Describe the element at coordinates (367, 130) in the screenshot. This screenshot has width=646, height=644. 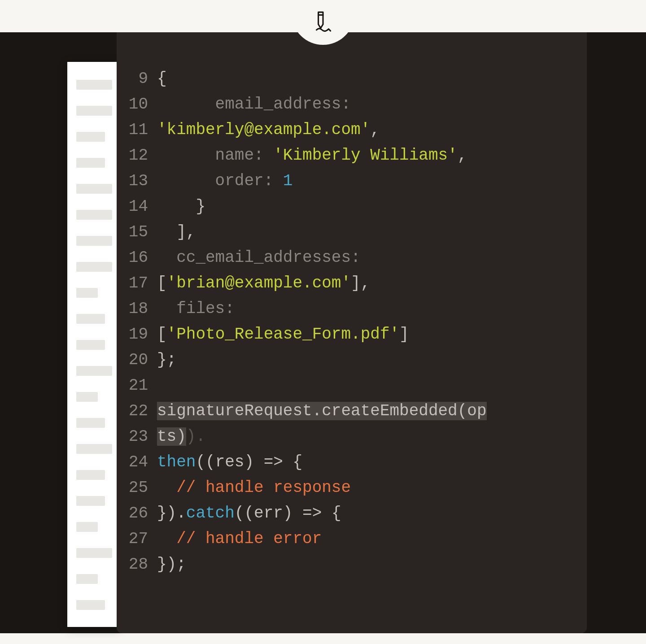
I see `code-content: 'kimberly@example.com',` at that location.